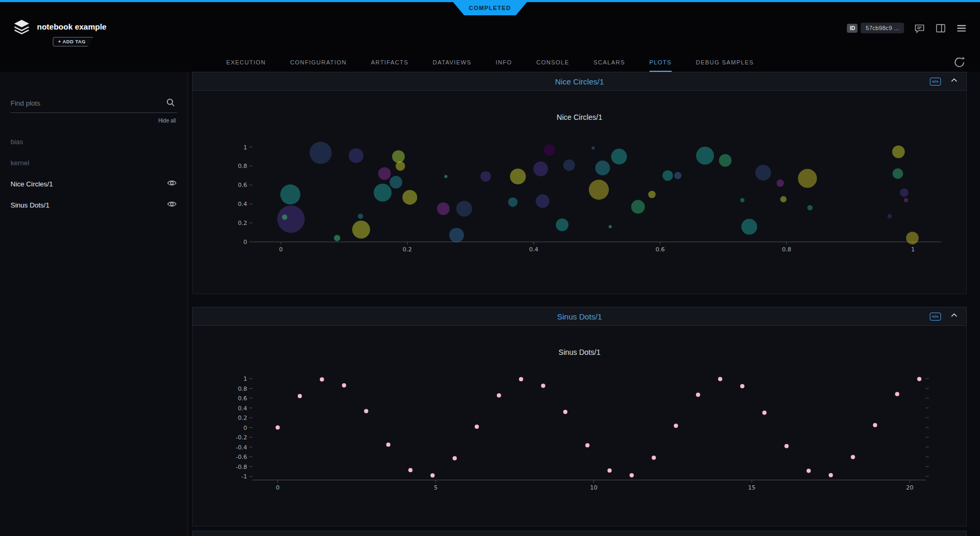 The width and height of the screenshot is (980, 536). I want to click on svg-text: -0.2, so click(241, 437).